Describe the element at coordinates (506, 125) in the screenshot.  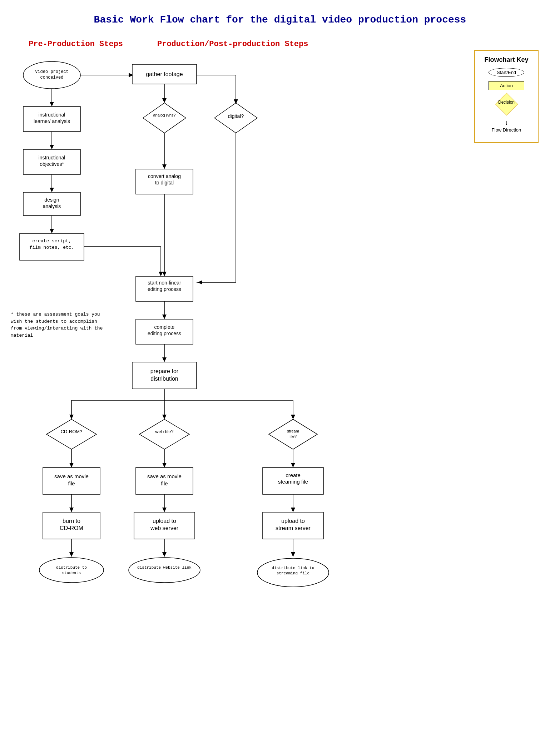
I see `key-flow: ↓ Flow Direction` at that location.